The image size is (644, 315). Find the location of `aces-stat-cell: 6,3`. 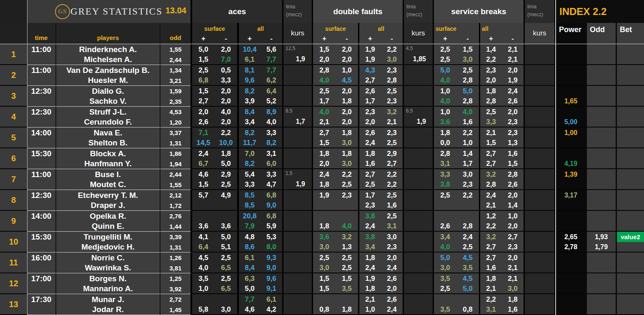

aces-stat-cell: 6,3 is located at coordinates (250, 278).